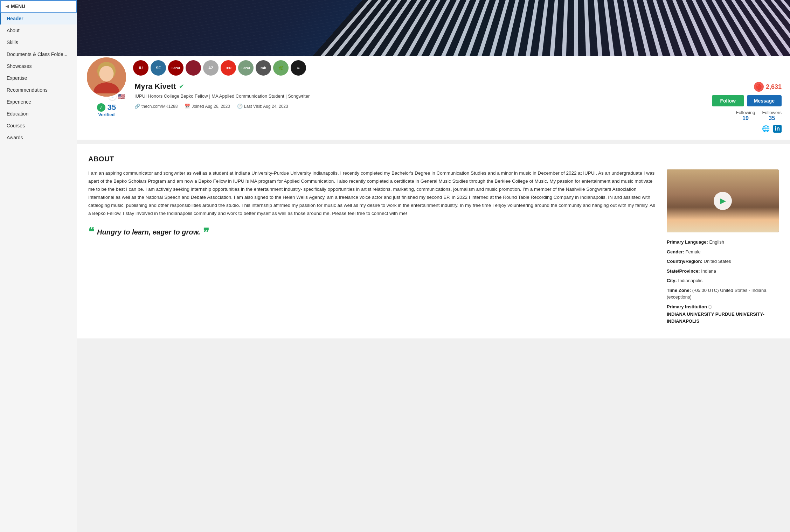 Image resolution: width=790 pixels, height=532 pixels. I want to click on quote-text: Hungry to learn, eager to grow., so click(148, 232).